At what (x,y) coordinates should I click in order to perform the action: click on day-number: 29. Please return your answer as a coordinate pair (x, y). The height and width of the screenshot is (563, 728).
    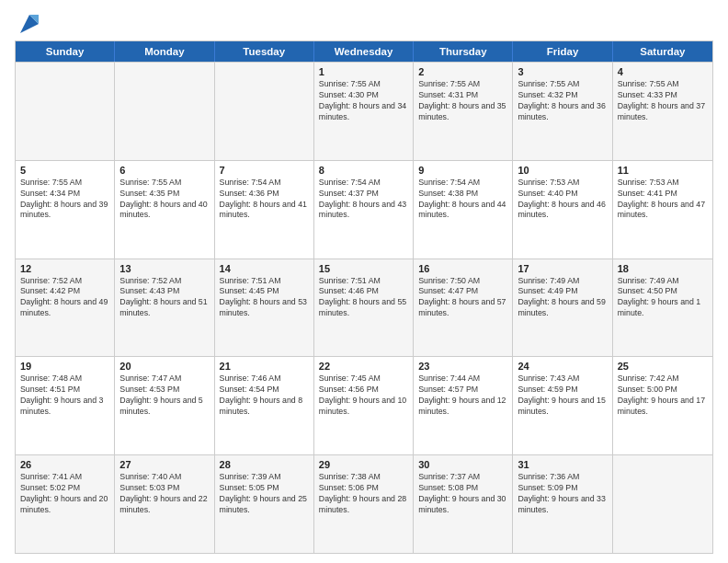
    Looking at the image, I should click on (364, 465).